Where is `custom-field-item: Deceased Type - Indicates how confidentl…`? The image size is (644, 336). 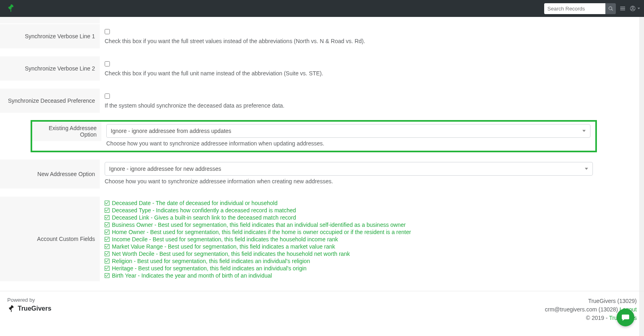 custom-field-item: Deceased Type - Indicates how confidentl… is located at coordinates (349, 210).